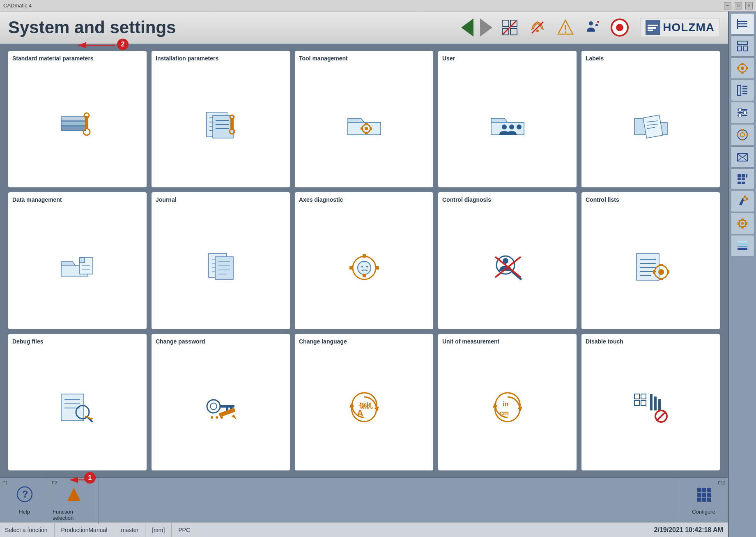 The width and height of the screenshot is (756, 537). What do you see at coordinates (221, 260) in the screenshot?
I see `tile-journal: Journal` at bounding box center [221, 260].